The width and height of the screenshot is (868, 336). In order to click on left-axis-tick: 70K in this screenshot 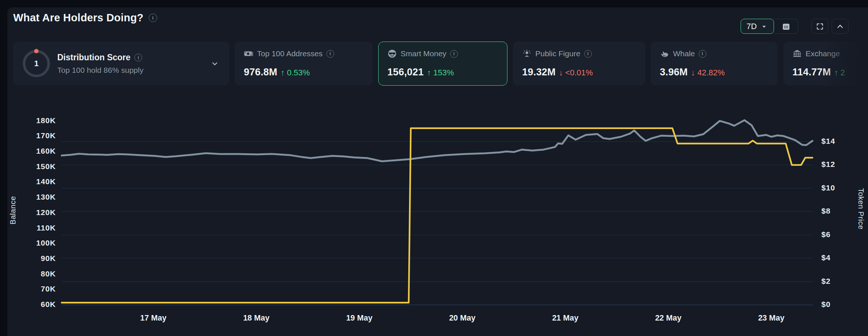, I will do `click(48, 289)`.